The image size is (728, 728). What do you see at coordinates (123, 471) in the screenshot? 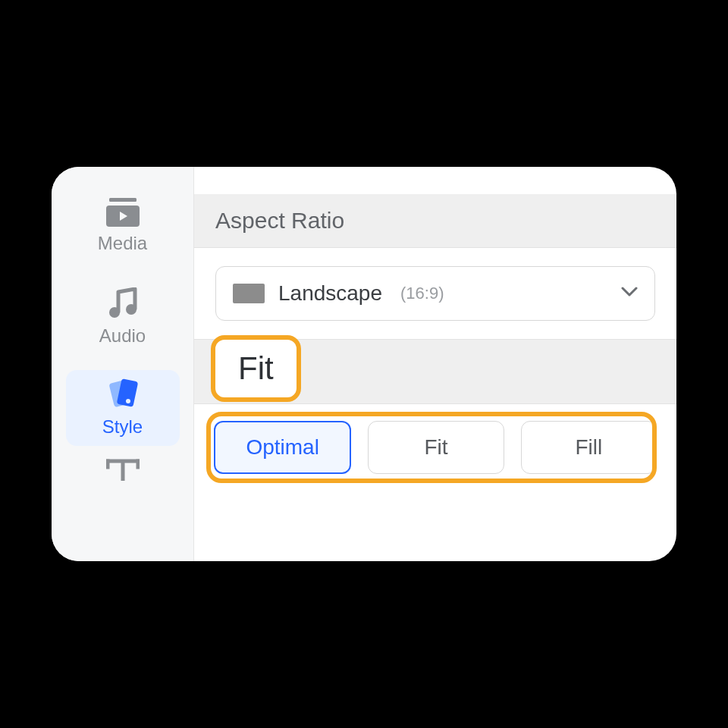
I see `sidebar-item-text` at bounding box center [123, 471].